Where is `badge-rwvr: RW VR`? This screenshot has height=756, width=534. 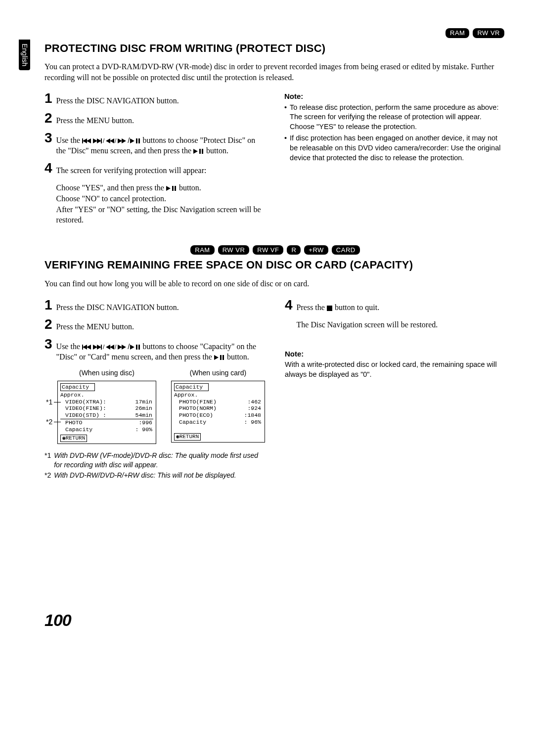 badge-rwvr: RW VR is located at coordinates (489, 33).